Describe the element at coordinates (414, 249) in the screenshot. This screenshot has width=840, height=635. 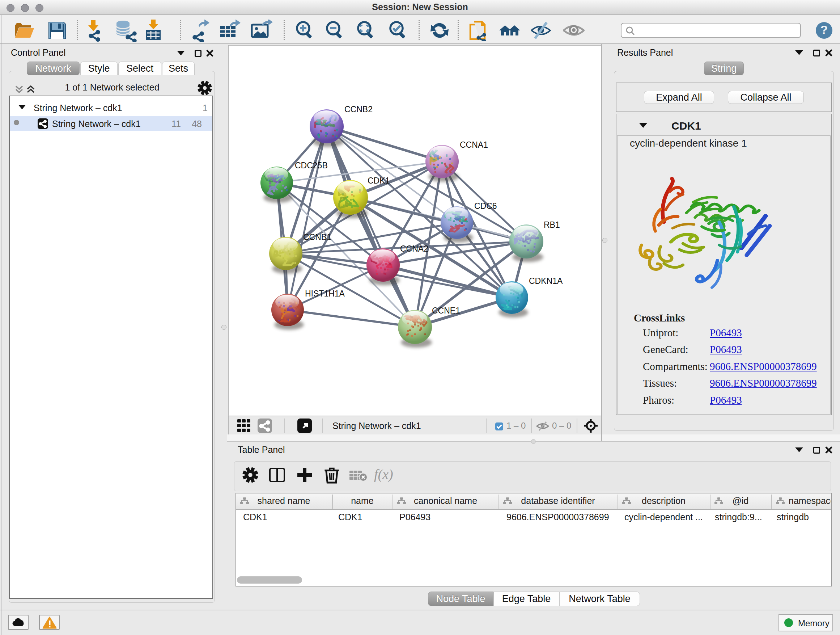
I see `svg-text: CCNA2` at that location.